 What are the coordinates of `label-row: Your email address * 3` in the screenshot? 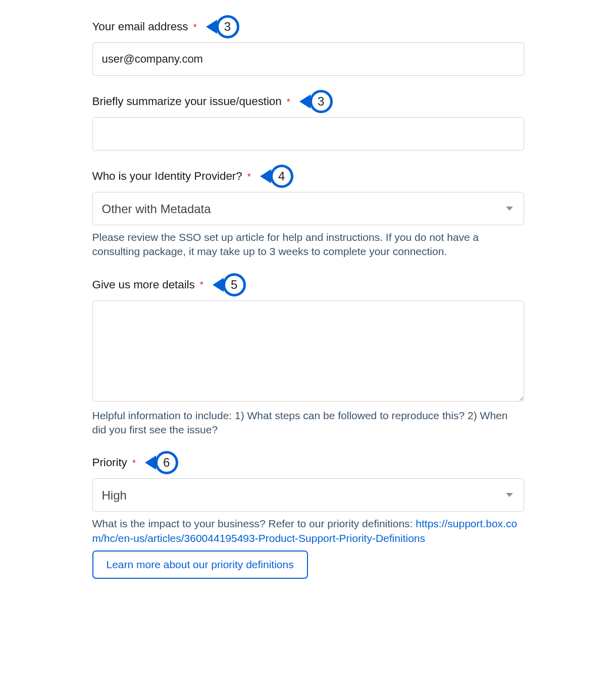 It's located at (308, 27).